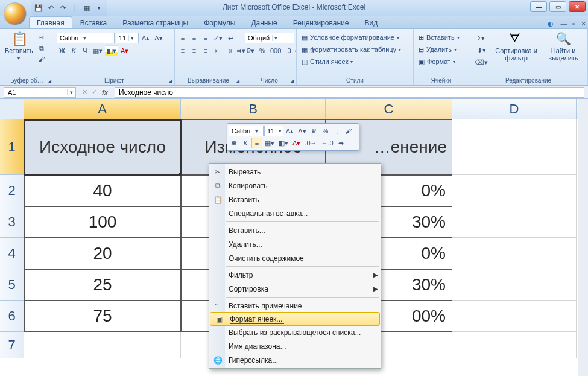 The image size is (588, 376). I want to click on increase-font-icon: A▴, so click(146, 38).